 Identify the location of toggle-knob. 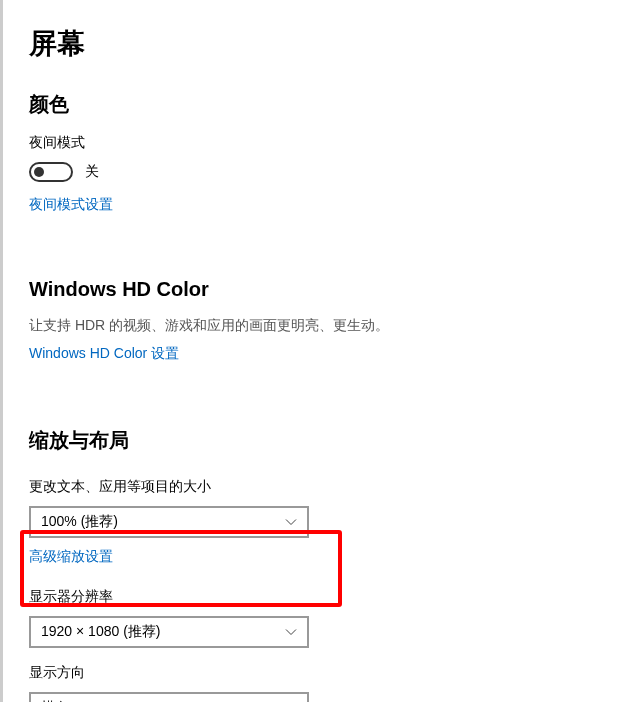
(39, 172).